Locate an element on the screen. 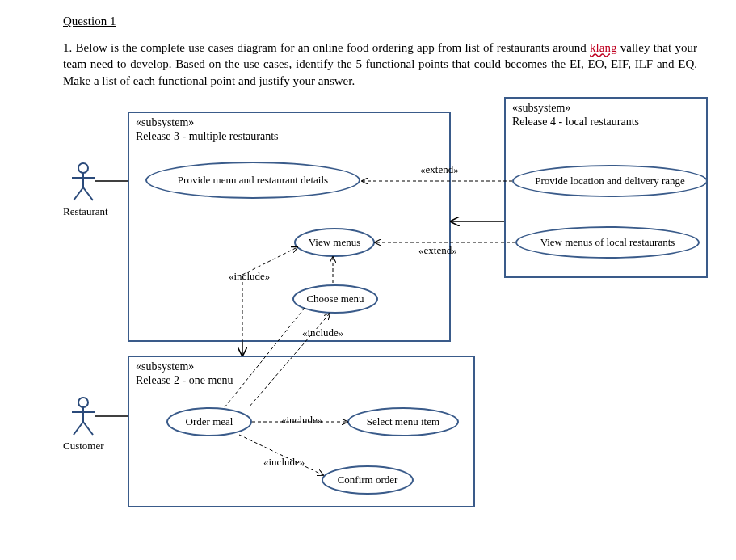 The width and height of the screenshot is (736, 560). actor-customer: Customer is located at coordinates (83, 424).